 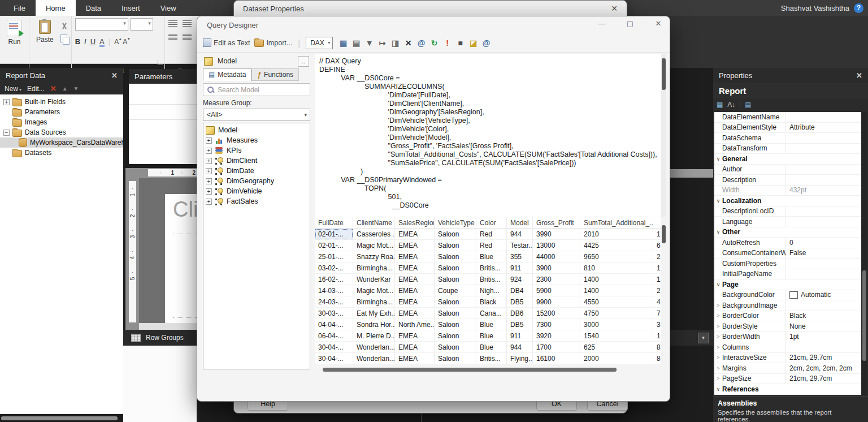 What do you see at coordinates (374, 291) in the screenshot?
I see `table-cell: Magic Mot...` at bounding box center [374, 291].